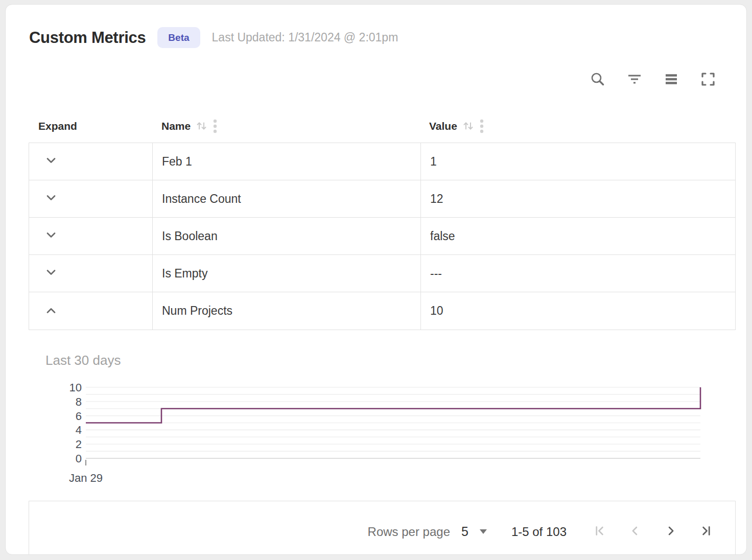  What do you see at coordinates (286, 126) in the screenshot?
I see `column-header-name: Name` at bounding box center [286, 126].